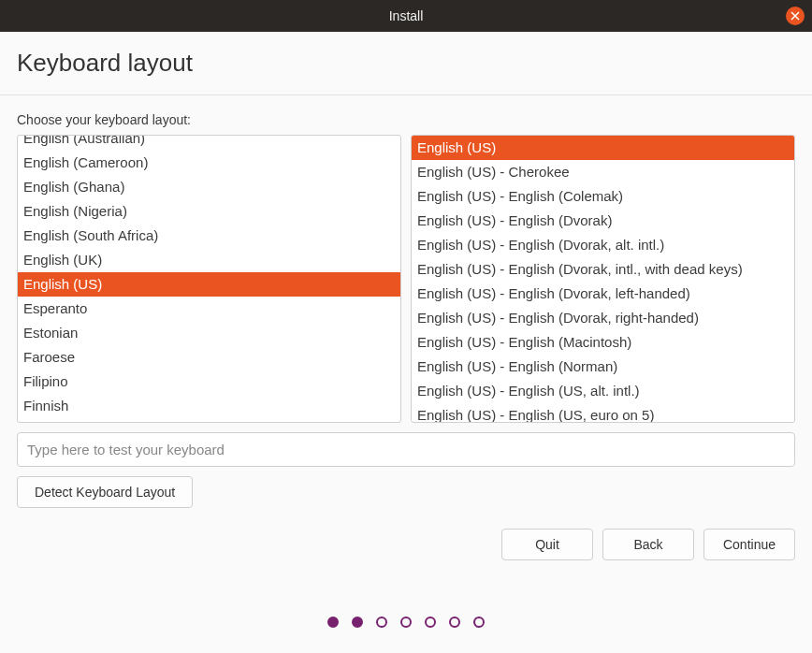  Describe the element at coordinates (648, 544) in the screenshot. I see `back-button: Back` at that location.